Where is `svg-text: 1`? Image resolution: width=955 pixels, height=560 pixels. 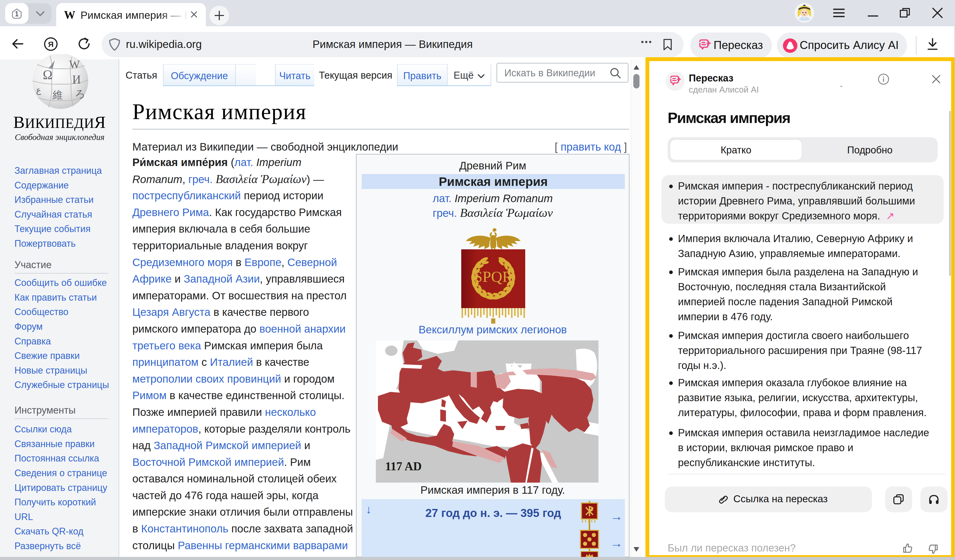
svg-text: 1 is located at coordinates (17, 14).